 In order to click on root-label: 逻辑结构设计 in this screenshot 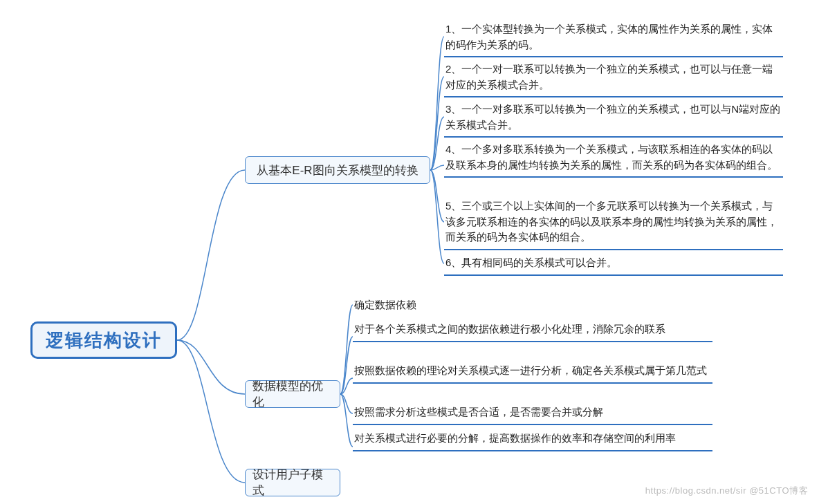, I will do `click(104, 340)`.